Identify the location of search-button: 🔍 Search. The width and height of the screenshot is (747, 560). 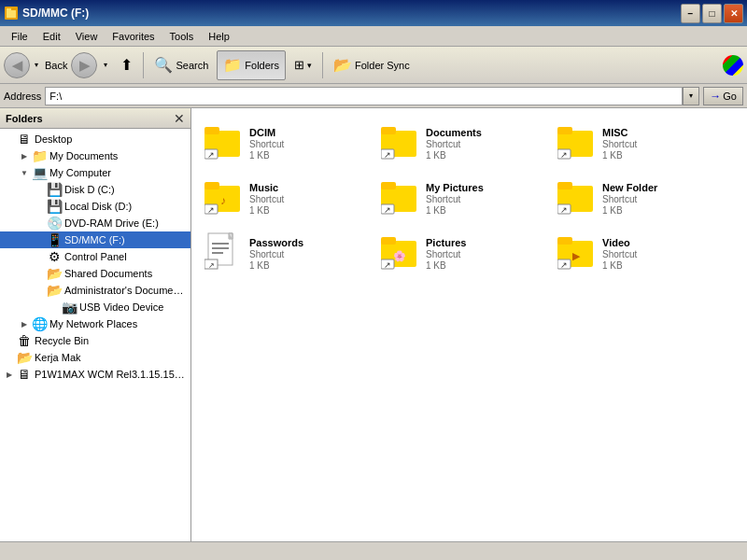
(181, 65).